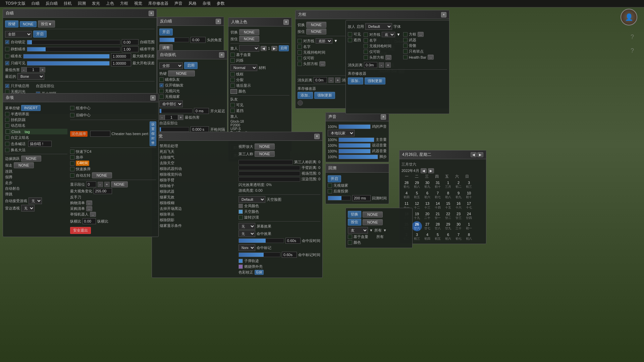  Describe the element at coordinates (274, 48) in the screenshot. I see `pc-next: ▶` at that location.